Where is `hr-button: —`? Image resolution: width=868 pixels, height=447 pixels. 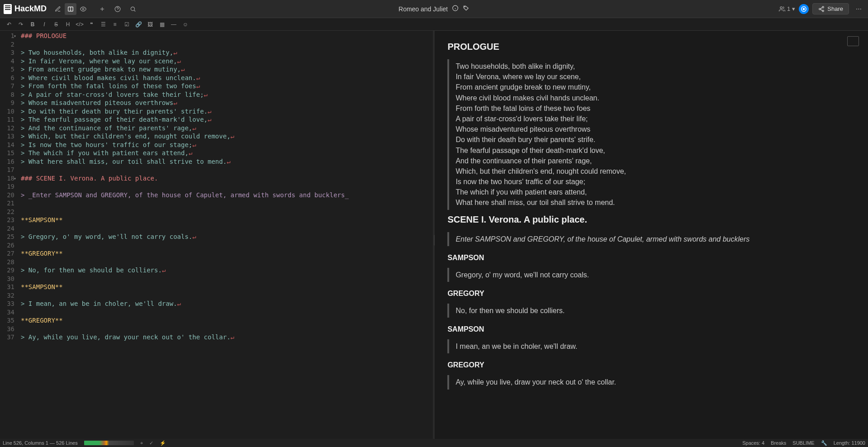
hr-button: — is located at coordinates (174, 24).